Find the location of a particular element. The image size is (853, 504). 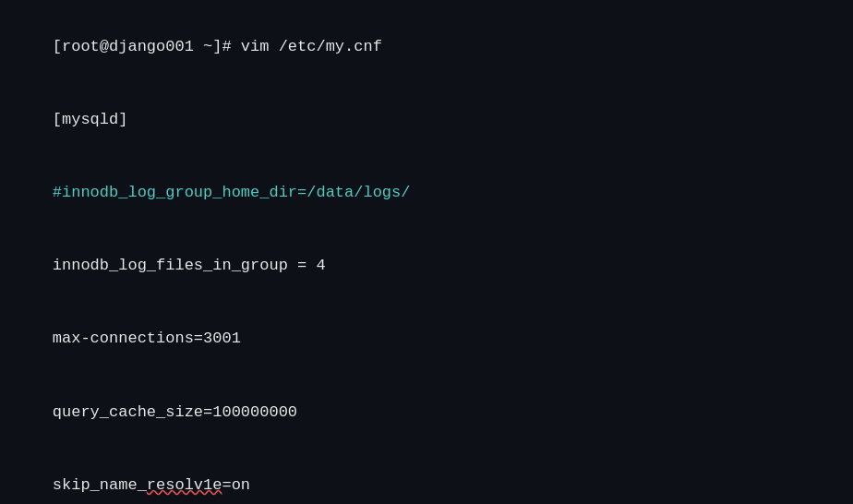

line-content: innodb_log_files_in_group = 4 is located at coordinates (189, 266).